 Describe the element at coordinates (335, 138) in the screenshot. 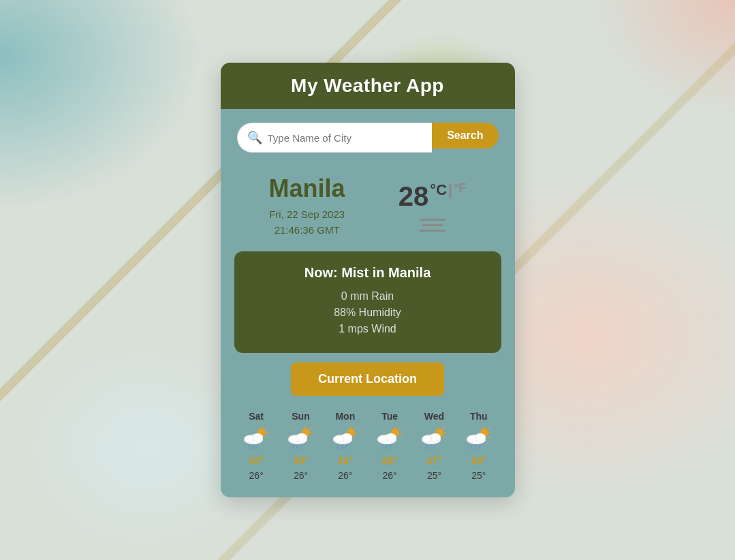

I see `search-input-wrapper: 🔍` at that location.